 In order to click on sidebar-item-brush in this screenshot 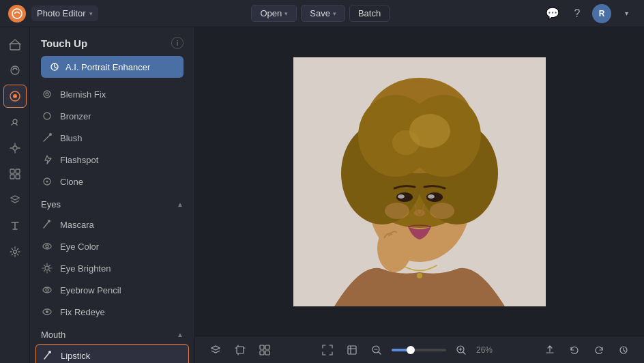, I will do `click(15, 122)`.